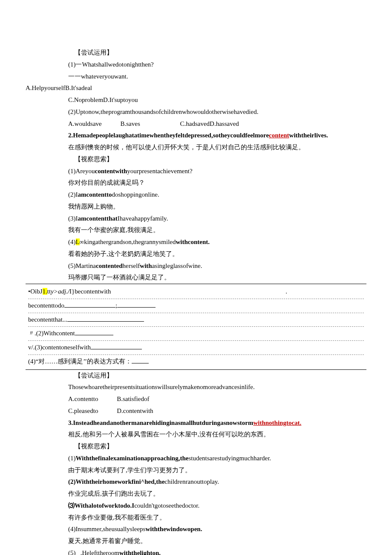 Image resolution: width=392 pixels, height=555 pixels. What do you see at coordinates (46, 305) in the screenshot?
I see `box-r2-a: becontenttodo` at bounding box center [46, 305].